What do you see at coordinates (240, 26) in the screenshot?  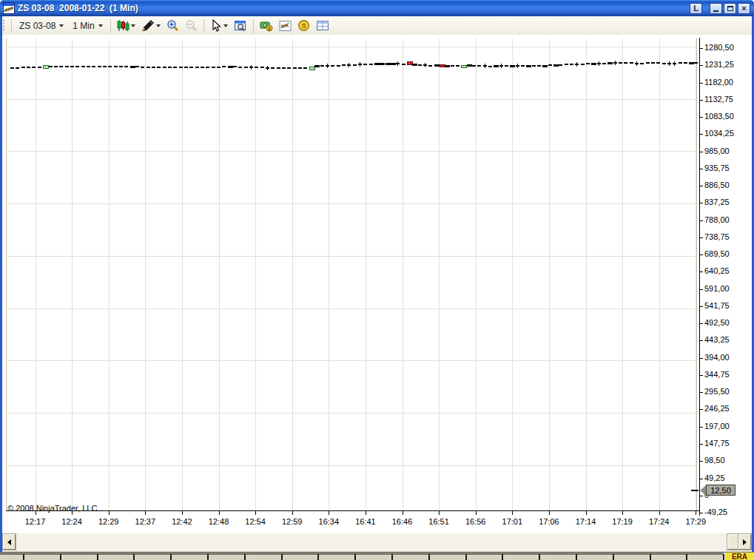 I see `data-box-button` at bounding box center [240, 26].